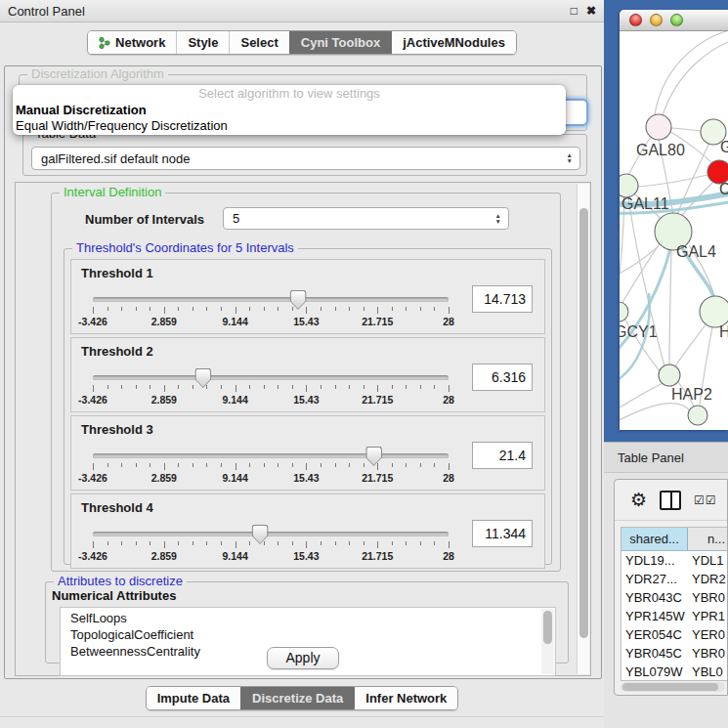  What do you see at coordinates (655, 561) in the screenshot?
I see `cell-shared-name: YDL19...` at bounding box center [655, 561].